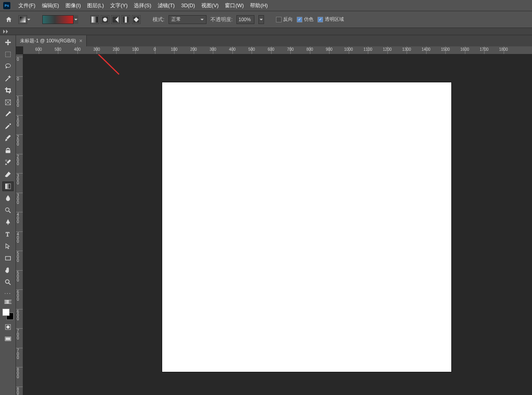 This screenshot has height=395, width=532. Describe the element at coordinates (8, 78) in the screenshot. I see `magic-wand-tool` at that location.